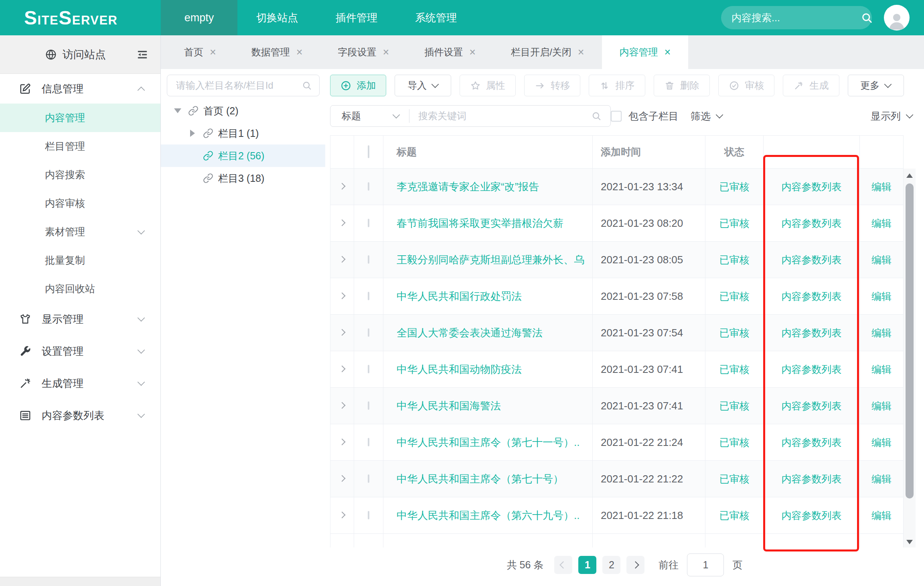  I want to click on select-all-checkbox, so click(369, 152).